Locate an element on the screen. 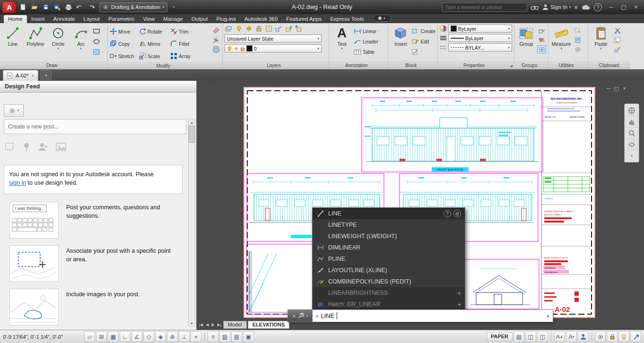 The image size is (644, 343). suggestion-linearbrightness: LINEARBRIGHTNESS + is located at coordinates (389, 293).